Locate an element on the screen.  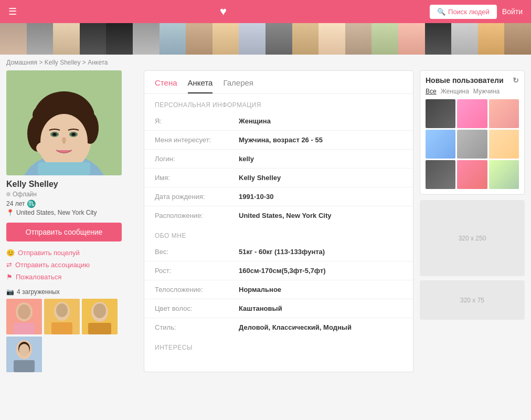
login-button: Войти is located at coordinates (512, 12).